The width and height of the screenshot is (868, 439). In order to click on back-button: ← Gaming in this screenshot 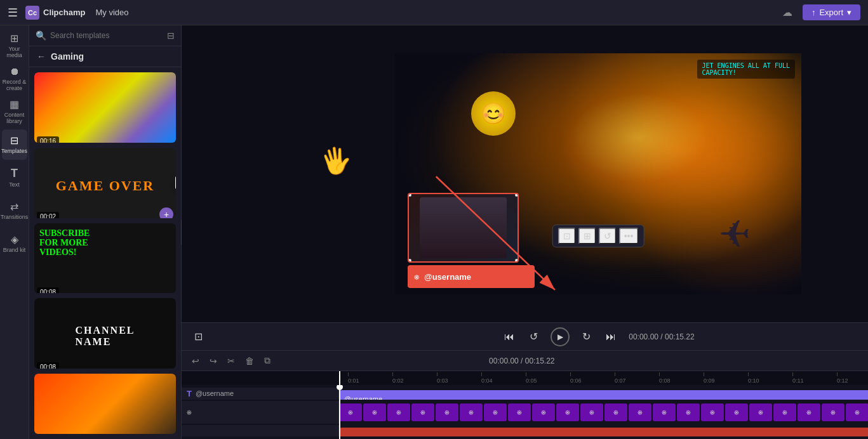, I will do `click(105, 57)`.